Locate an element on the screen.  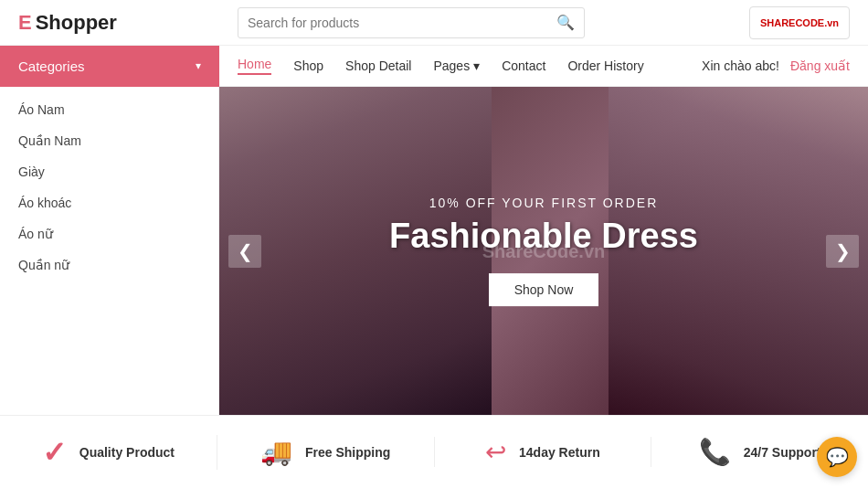
nav-link-order-history: Order History is located at coordinates (605, 66).